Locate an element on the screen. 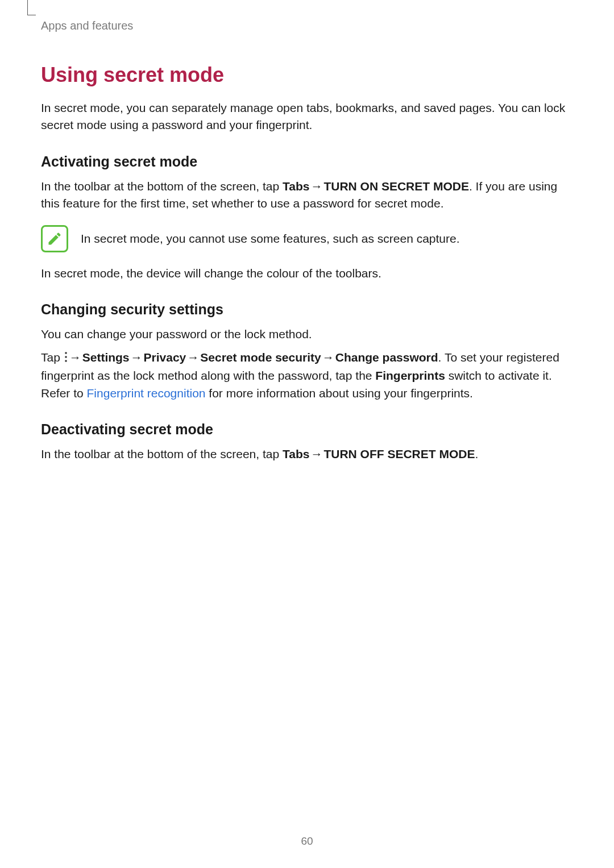 Image resolution: width=614 pixels, height=868 pixels. deactivating-paragraph-1: In the toolbar at the bottom of the scre… is located at coordinates (307, 454).